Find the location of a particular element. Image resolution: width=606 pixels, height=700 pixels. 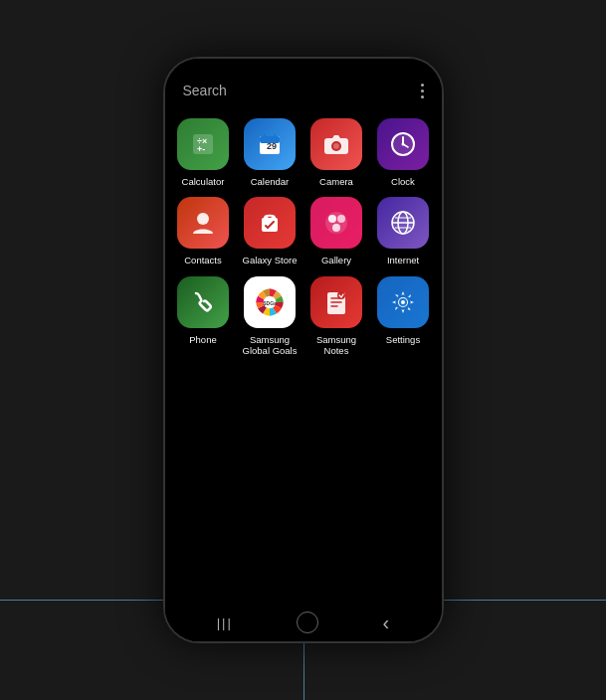

app-item-camera: Camera is located at coordinates (336, 153).